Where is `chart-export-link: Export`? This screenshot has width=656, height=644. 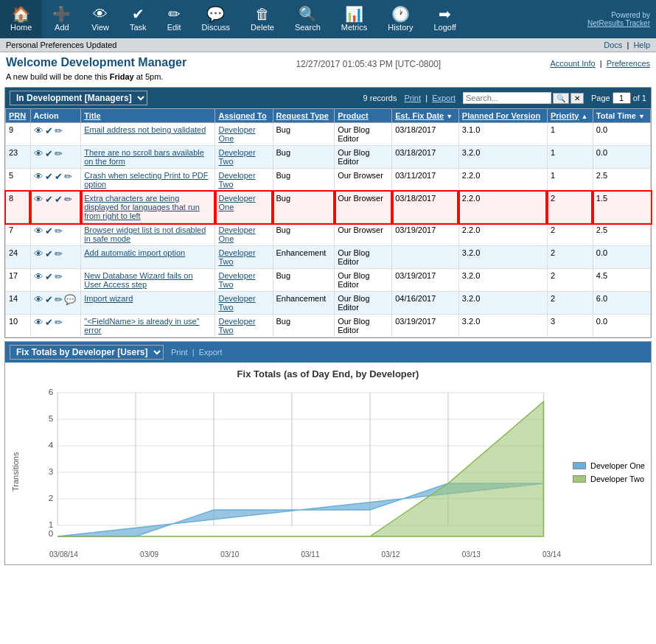 chart-export-link: Export is located at coordinates (211, 352).